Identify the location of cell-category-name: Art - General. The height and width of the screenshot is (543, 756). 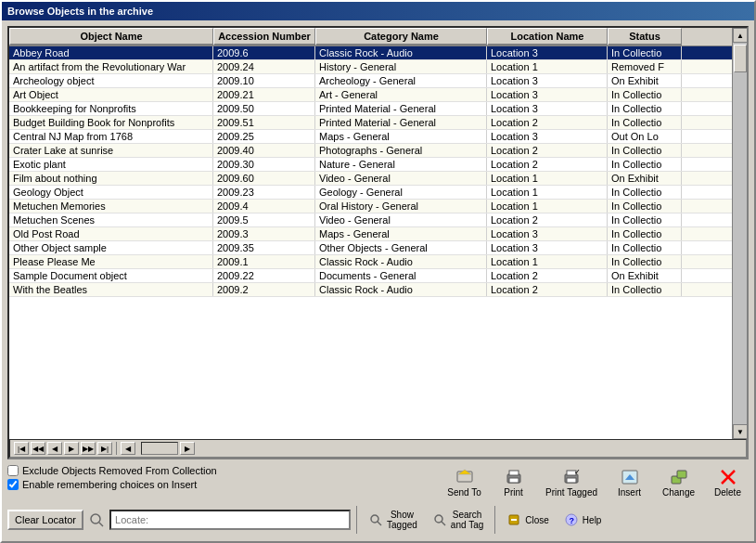
(401, 95).